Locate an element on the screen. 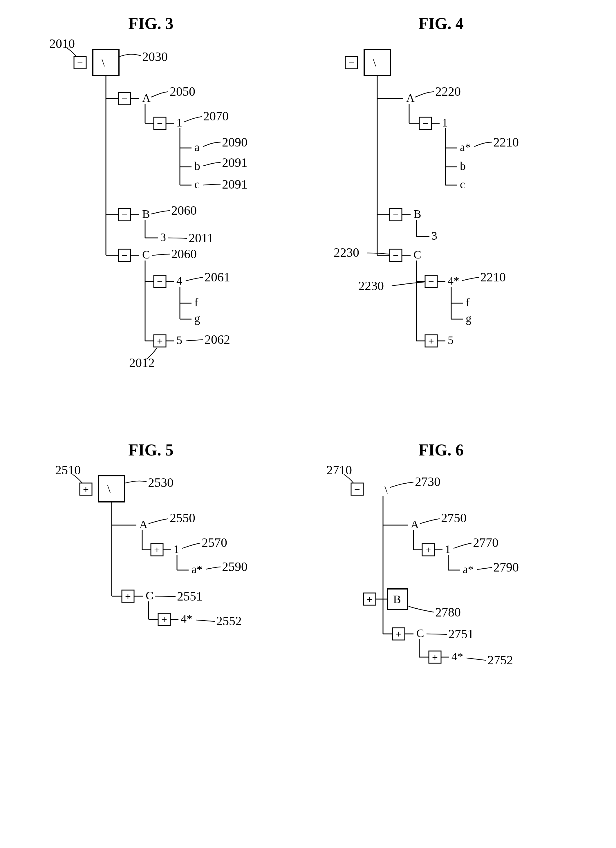 This screenshot has height=848, width=616. node-c: c is located at coordinates (197, 185).